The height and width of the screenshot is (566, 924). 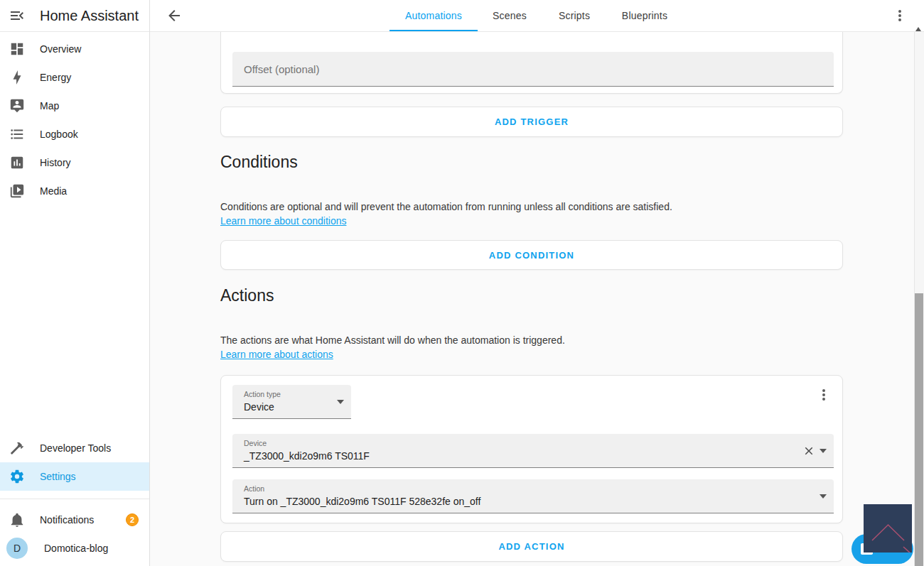 What do you see at coordinates (75, 134) in the screenshot?
I see `sidebar-item-logbook: Logbook` at bounding box center [75, 134].